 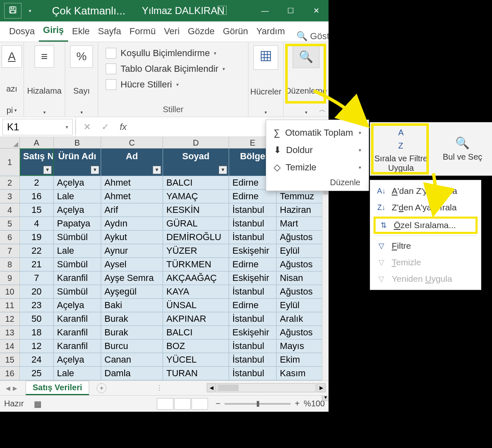 What do you see at coordinates (37, 183) in the screenshot?
I see `cell: 2` at bounding box center [37, 183].